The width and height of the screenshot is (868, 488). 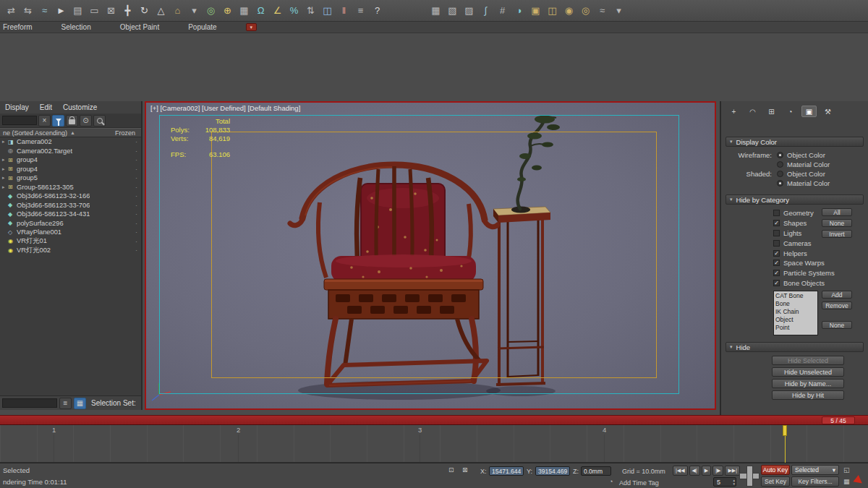 I want to click on y-coordinate-field: 39154.469, so click(x=553, y=471).